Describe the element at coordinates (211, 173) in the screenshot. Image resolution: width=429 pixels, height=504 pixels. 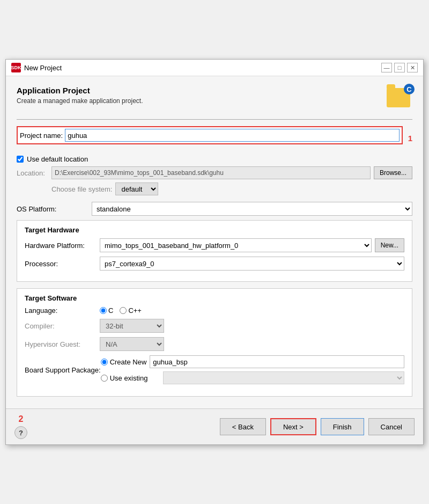
I see `location-input` at that location.